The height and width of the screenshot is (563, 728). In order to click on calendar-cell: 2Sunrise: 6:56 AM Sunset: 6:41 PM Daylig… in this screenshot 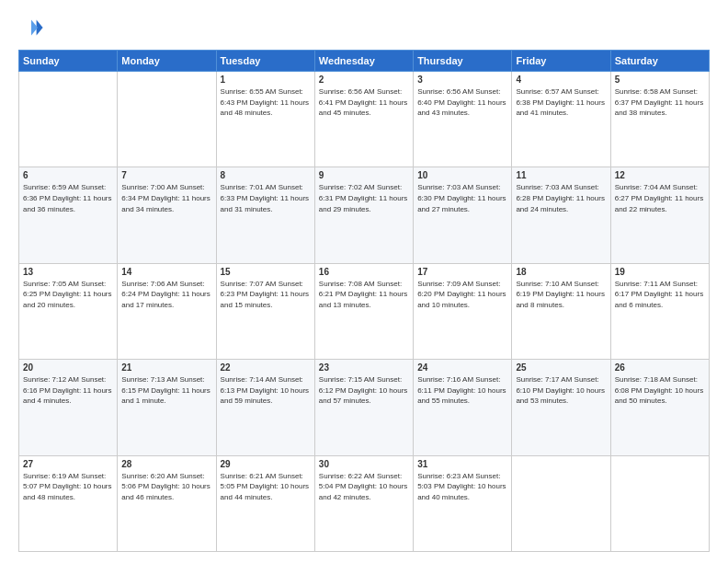, I will do `click(364, 120)`.